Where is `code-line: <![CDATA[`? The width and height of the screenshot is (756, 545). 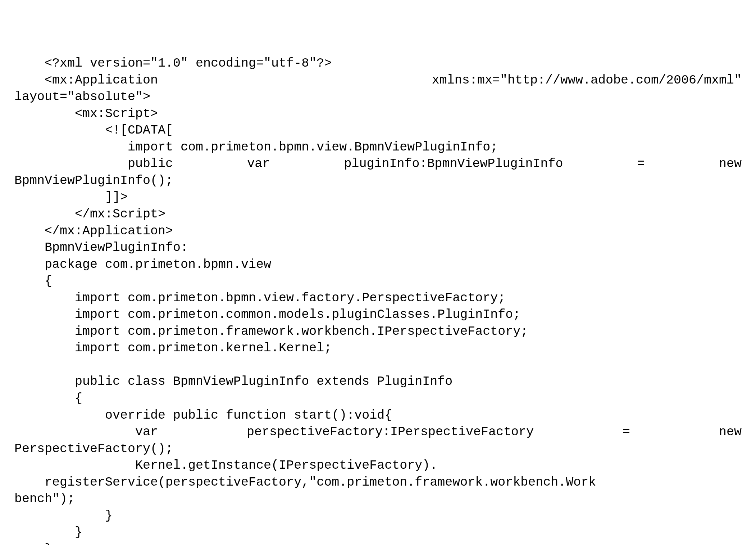
code-line: <![CDATA[ is located at coordinates (378, 130).